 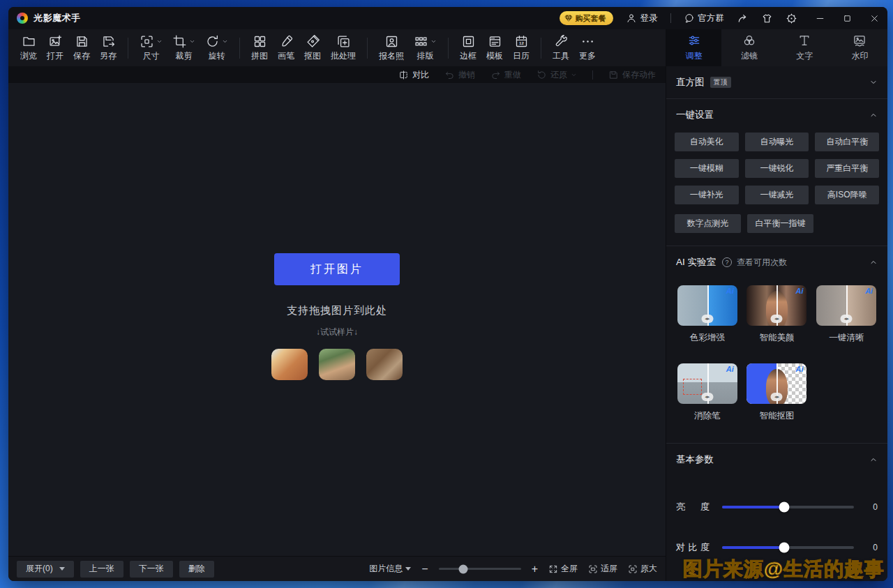 What do you see at coordinates (860, 47) in the screenshot?
I see `tab-watermark: 水印` at bounding box center [860, 47].